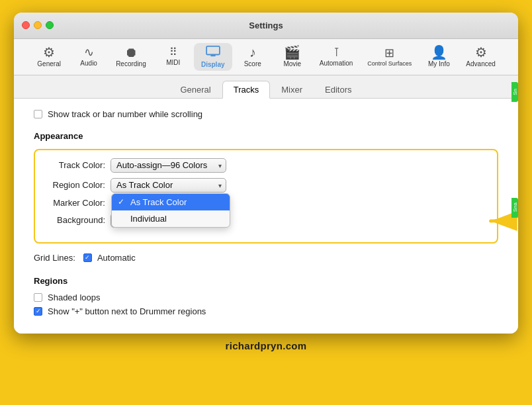 The height and width of the screenshot is (405, 532). Describe the element at coordinates (38, 298) in the screenshot. I see `shaded-loops-checkbox` at that location.